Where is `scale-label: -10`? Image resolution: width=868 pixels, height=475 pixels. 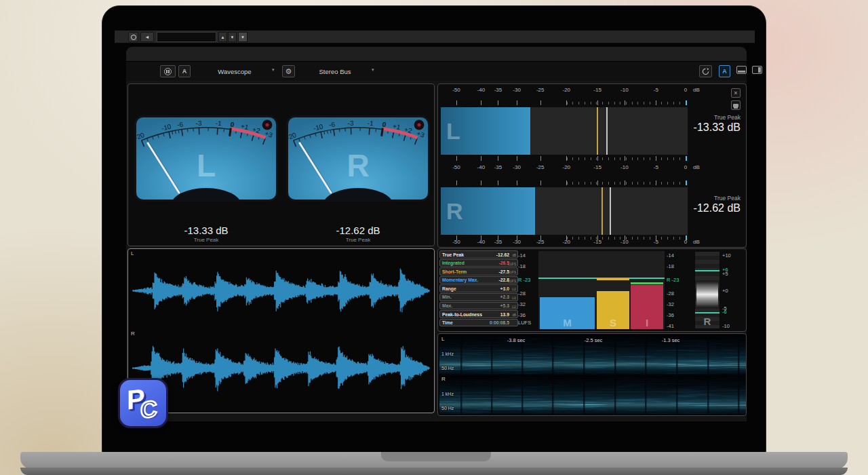 scale-label: -10 is located at coordinates (726, 326).